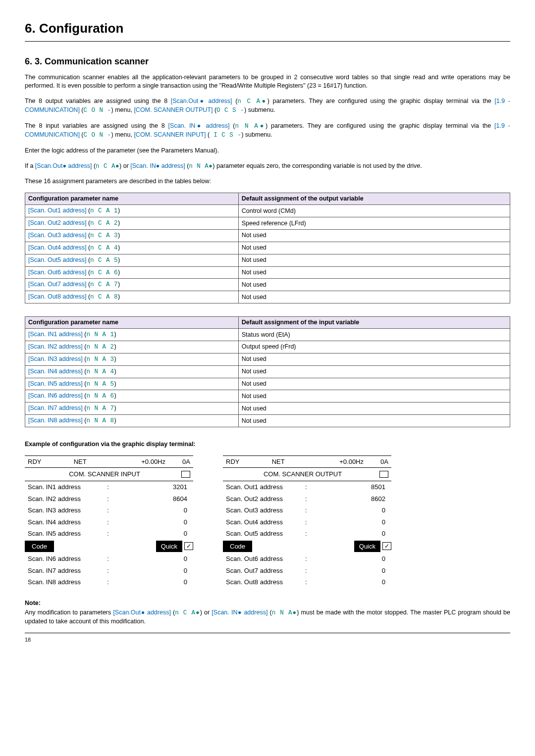 The image size is (535, 756). Describe the element at coordinates (132, 384) in the screenshot. I see `param-name: [Scan. IN5 address] (n N A 5)` at that location.